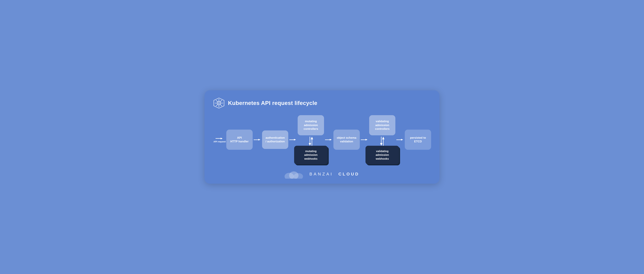 This screenshot has height=274, width=644. Describe the element at coordinates (311, 155) in the screenshot. I see `webhook-mutating-box: mutatingadmissionwebhooks` at that location.